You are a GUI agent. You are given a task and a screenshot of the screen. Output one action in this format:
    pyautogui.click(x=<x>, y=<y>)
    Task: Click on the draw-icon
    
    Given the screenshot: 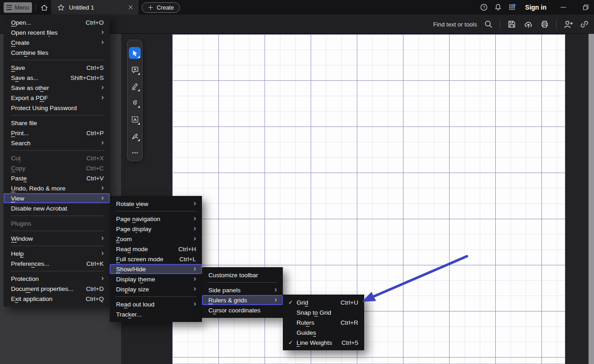 What is the action you would take?
    pyautogui.click(x=135, y=103)
    